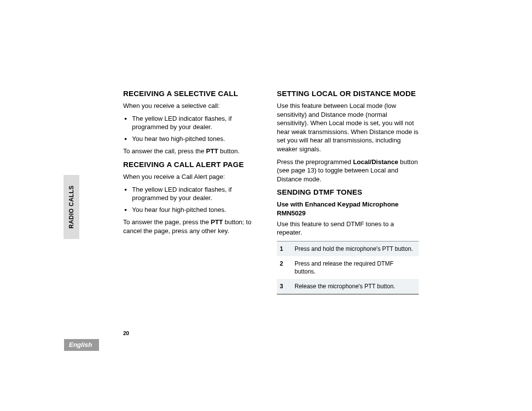 The width and height of the screenshot is (532, 411). What do you see at coordinates (199, 139) in the screenshot?
I see `list-item: You hear two high-pitched tones.` at bounding box center [199, 139].